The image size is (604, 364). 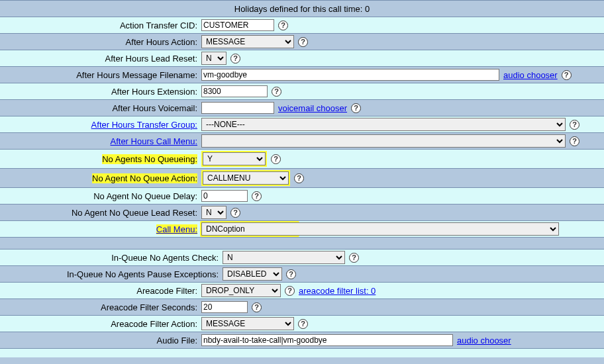 What do you see at coordinates (102, 340) in the screenshot?
I see `label-audio-file: Audio File:` at bounding box center [102, 340].